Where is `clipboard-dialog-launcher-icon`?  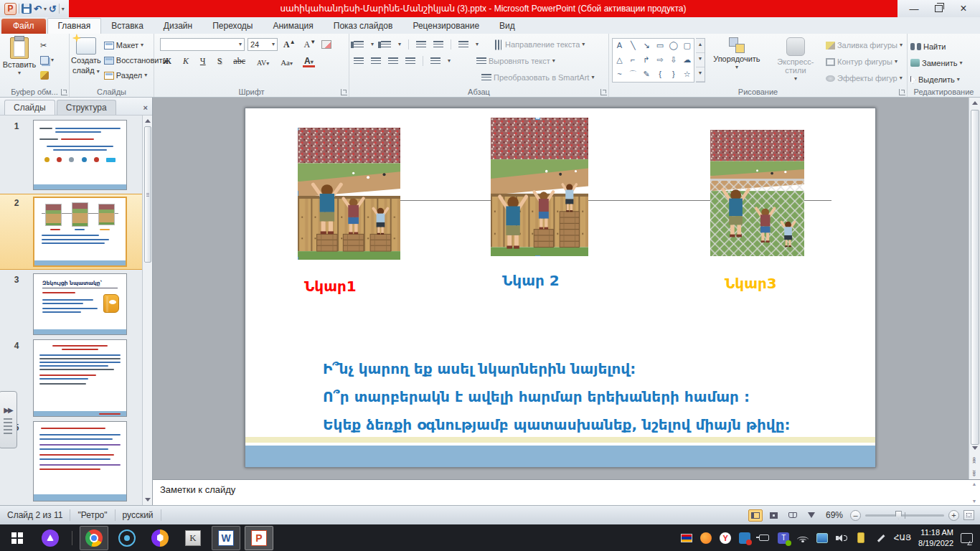
clipboard-dialog-launcher-icon is located at coordinates (65, 92).